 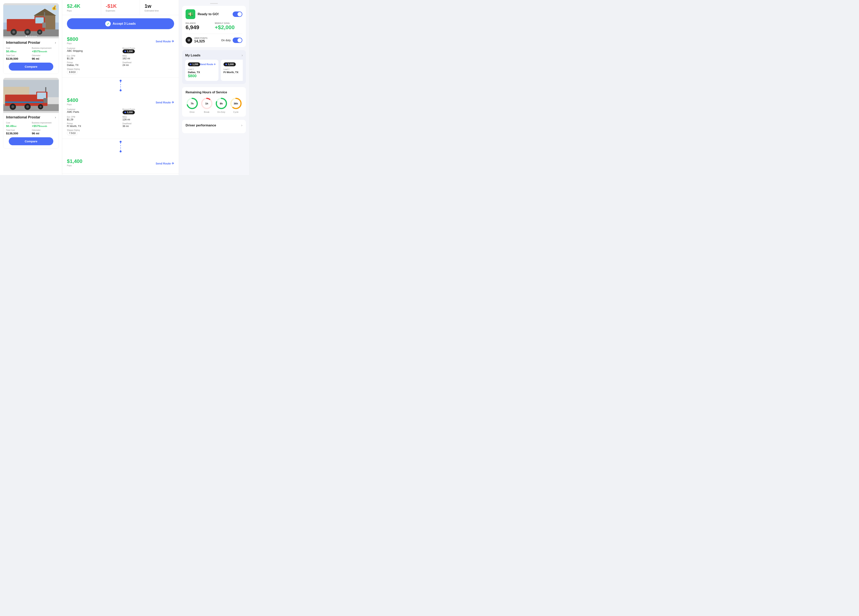 What do you see at coordinates (214, 40) in the screenshot?
I see `uber-section: U UBER POINTS 14,325 On duty` at bounding box center [214, 40].